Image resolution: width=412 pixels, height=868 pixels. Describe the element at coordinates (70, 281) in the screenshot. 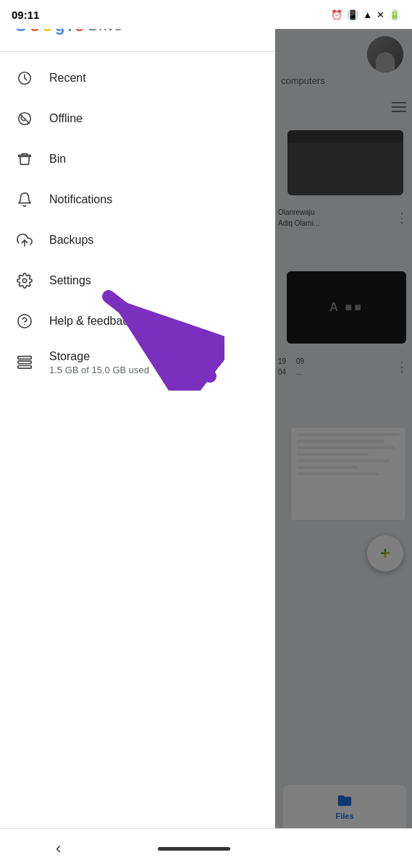

I see `settings-label: Settings` at that location.